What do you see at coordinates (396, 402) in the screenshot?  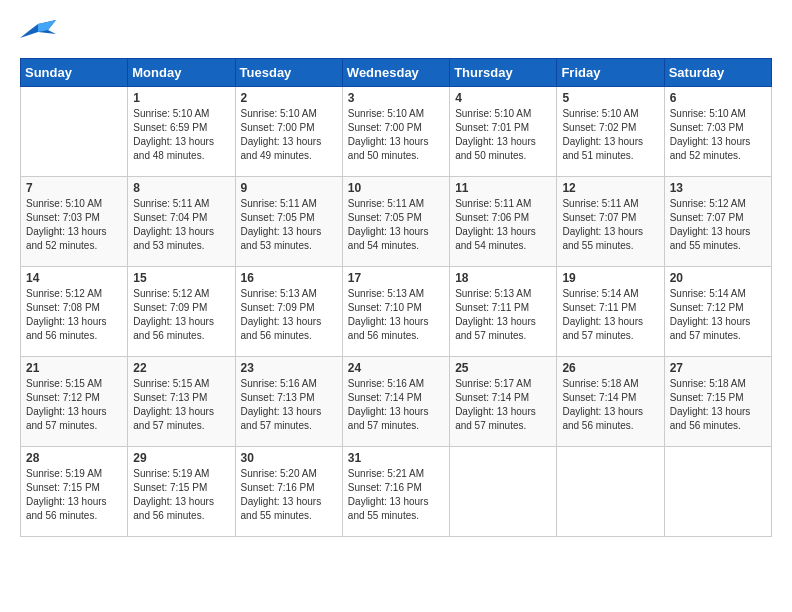 I see `calendar-week-4: 21Sunrise: 5:15 AM Sunset: 7:12 PM Dayli…` at bounding box center [396, 402].